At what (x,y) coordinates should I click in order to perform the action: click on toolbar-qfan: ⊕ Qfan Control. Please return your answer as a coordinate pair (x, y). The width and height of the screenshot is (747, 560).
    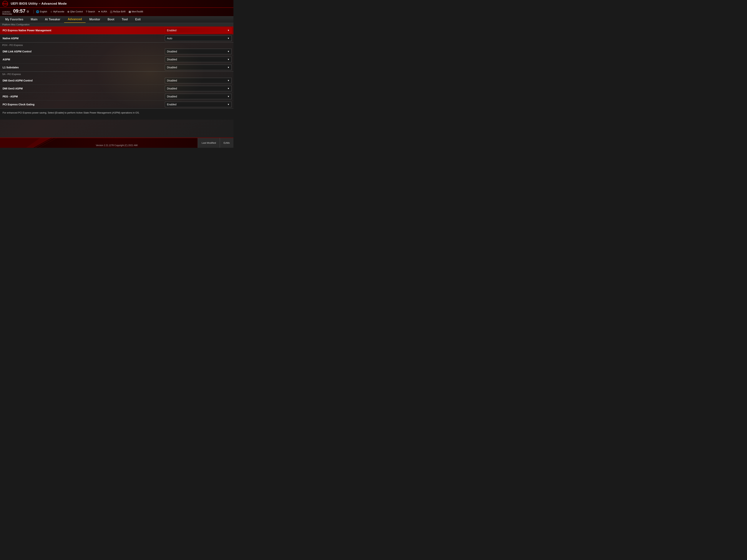
    Looking at the image, I should click on (75, 11).